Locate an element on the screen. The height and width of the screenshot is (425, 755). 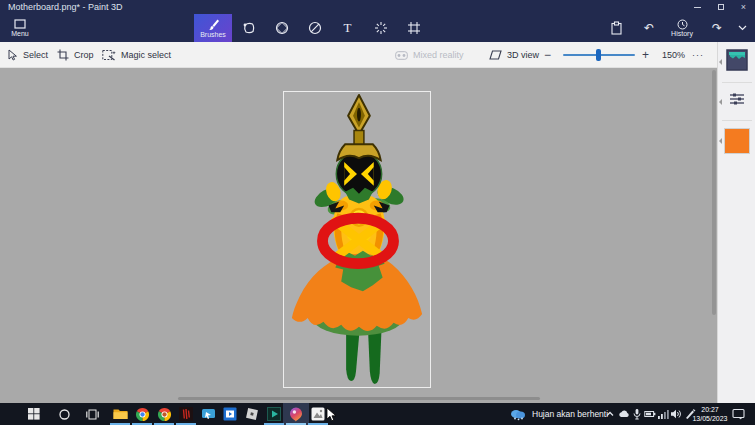
rain-cloud-icon is located at coordinates (518, 414).